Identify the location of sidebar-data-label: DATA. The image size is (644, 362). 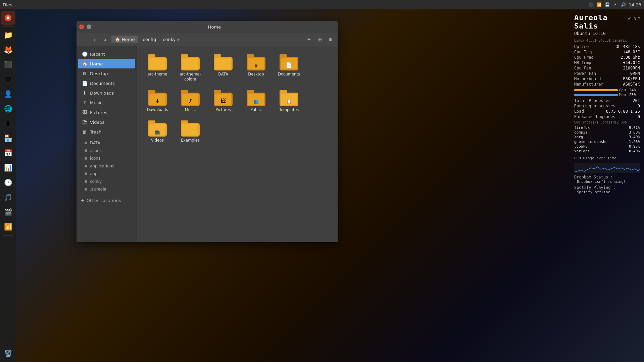
(95, 143).